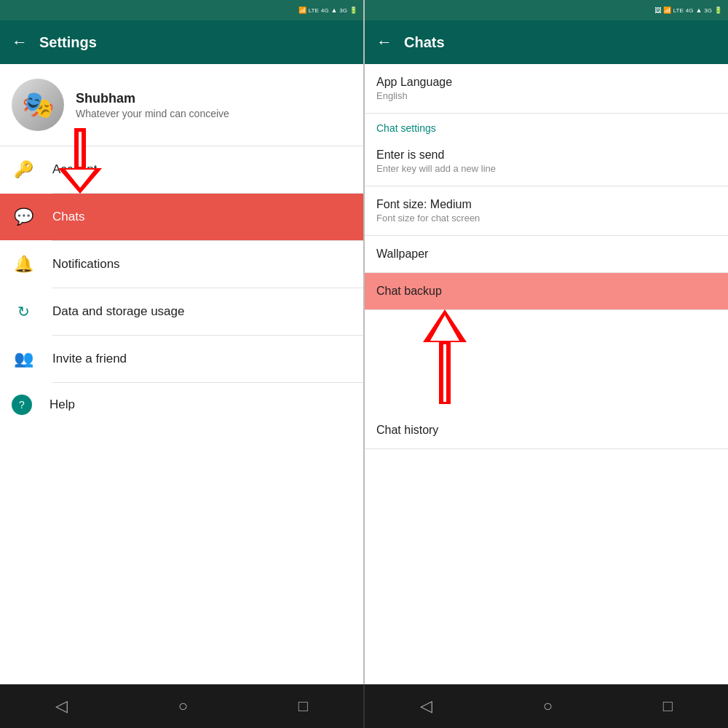 The height and width of the screenshot is (728, 728). What do you see at coordinates (546, 430) in the screenshot?
I see `chat-history-title: Chat history` at bounding box center [546, 430].